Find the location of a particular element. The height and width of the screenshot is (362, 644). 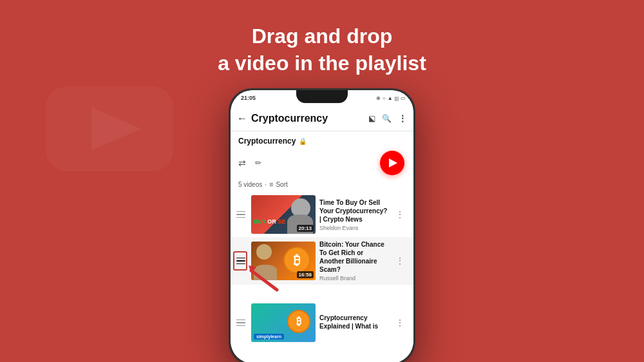

video-title-2: Bitcoin: Your Chance To Get Rich or Anot… is located at coordinates (354, 257).